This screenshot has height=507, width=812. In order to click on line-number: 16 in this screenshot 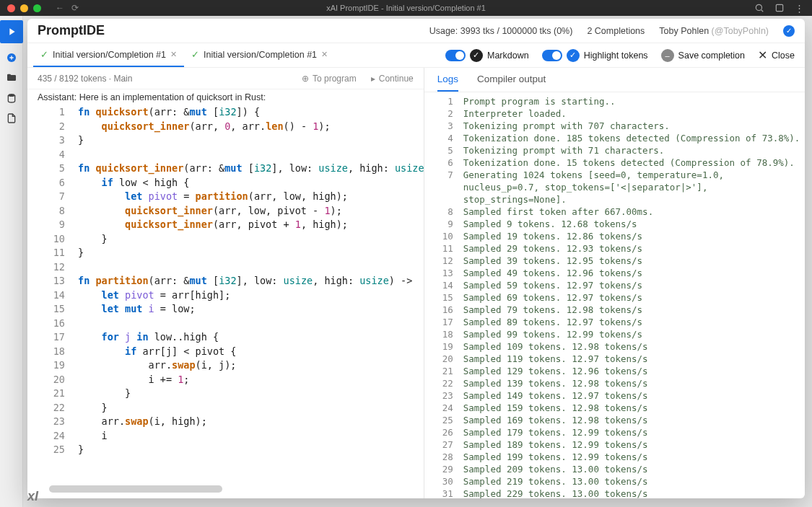, I will do `click(53, 324)`.